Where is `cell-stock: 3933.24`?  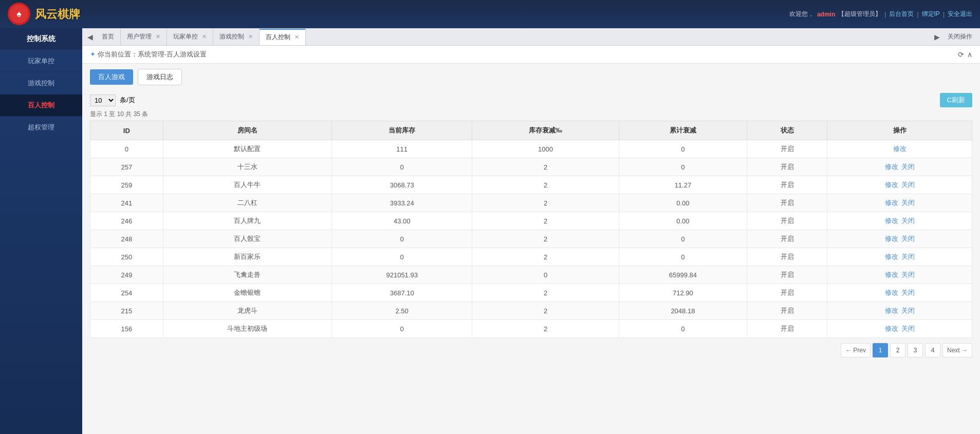
cell-stock: 3933.24 is located at coordinates (402, 203).